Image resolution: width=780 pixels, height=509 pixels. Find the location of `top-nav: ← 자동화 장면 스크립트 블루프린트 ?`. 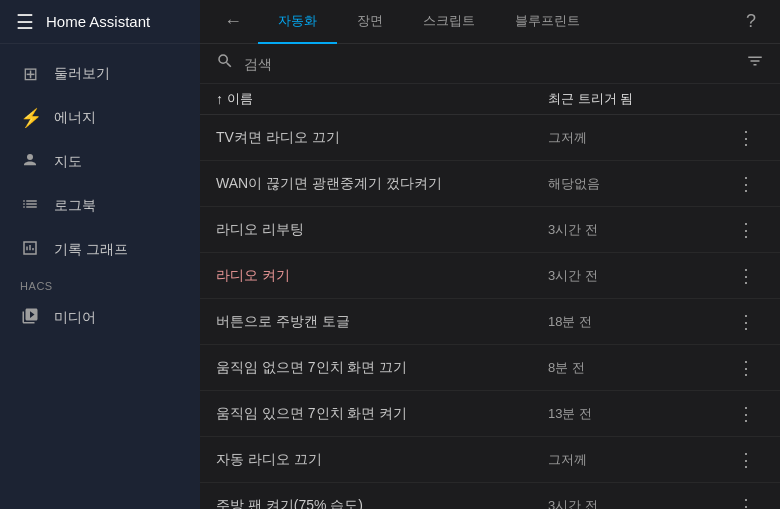

top-nav: ← 자동화 장면 스크립트 블루프린트 ? is located at coordinates (490, 22).